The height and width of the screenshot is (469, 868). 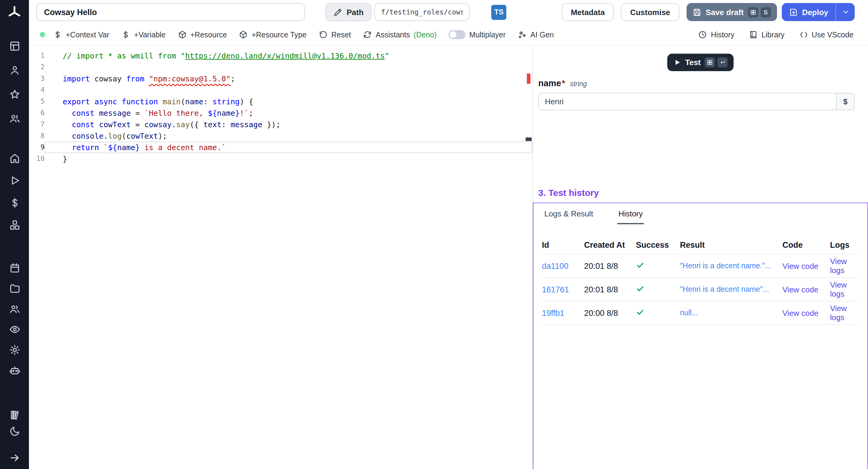 I want to click on clock-icon, so click(x=703, y=34).